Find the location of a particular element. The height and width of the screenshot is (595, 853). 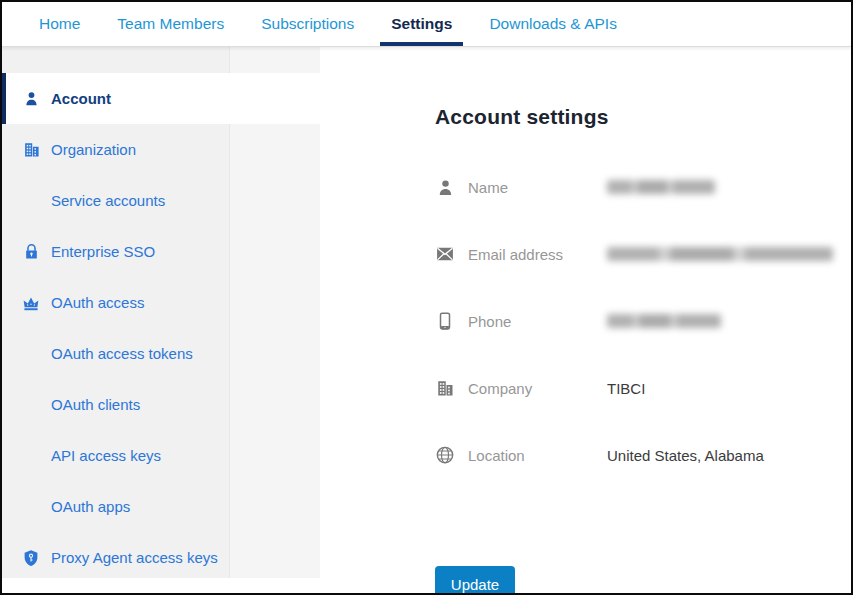

nav-tab-downloads-apis: Downloads & APIs is located at coordinates (553, 24).